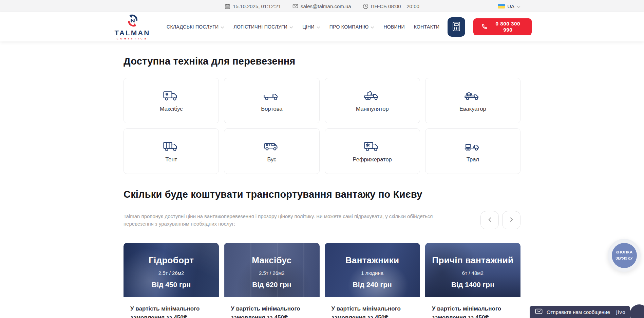  What do you see at coordinates (511, 6) in the screenshot?
I see `language-code: UA` at bounding box center [511, 6].